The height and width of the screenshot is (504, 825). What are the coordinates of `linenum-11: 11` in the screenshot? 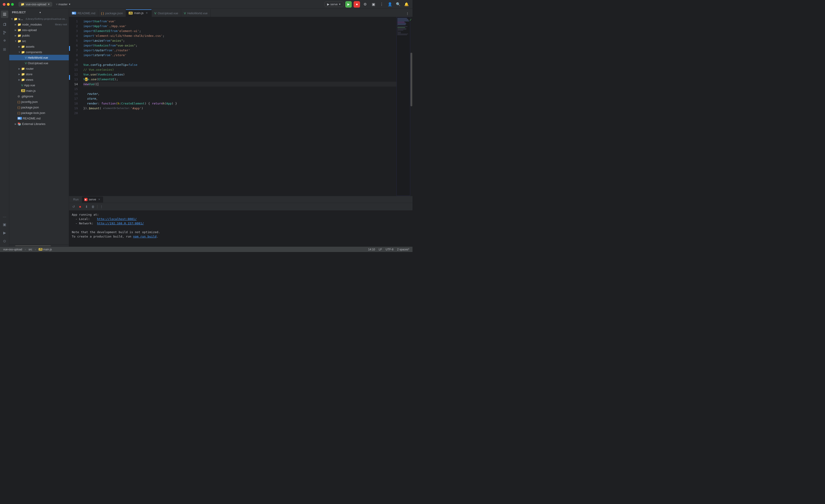 It's located at (76, 70).